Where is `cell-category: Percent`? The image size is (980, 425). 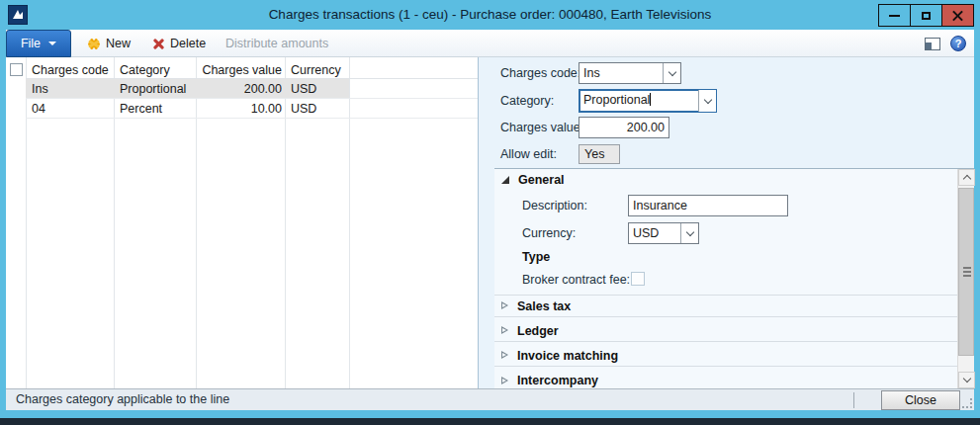 cell-category: Percent is located at coordinates (159, 109).